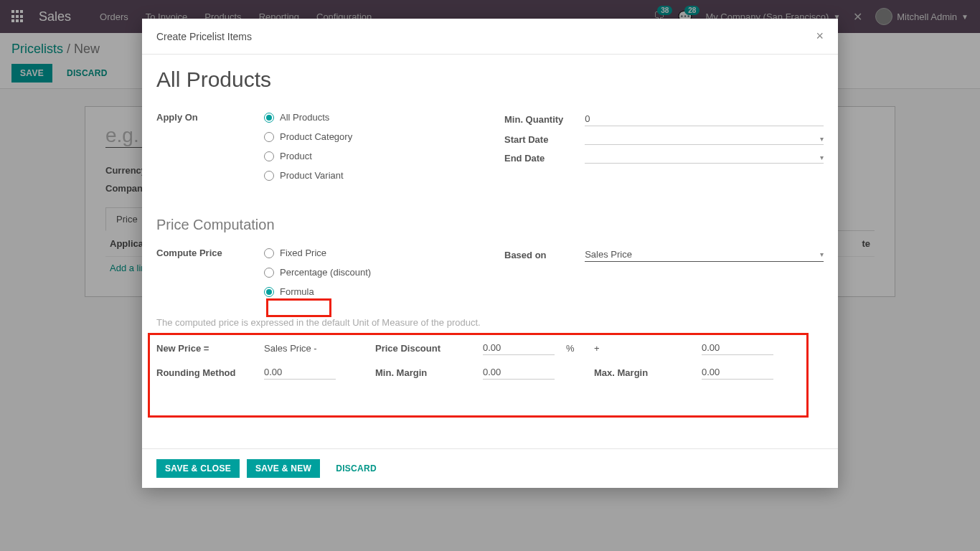 The height and width of the screenshot is (551, 980). Describe the element at coordinates (210, 253) in the screenshot. I see `compute-price-label: Compute Price` at that location.